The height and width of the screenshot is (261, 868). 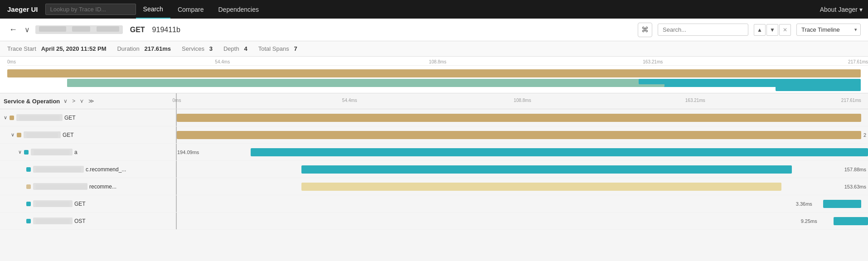 I want to click on span-4-left: c.recommend_..., so click(x=88, y=169).